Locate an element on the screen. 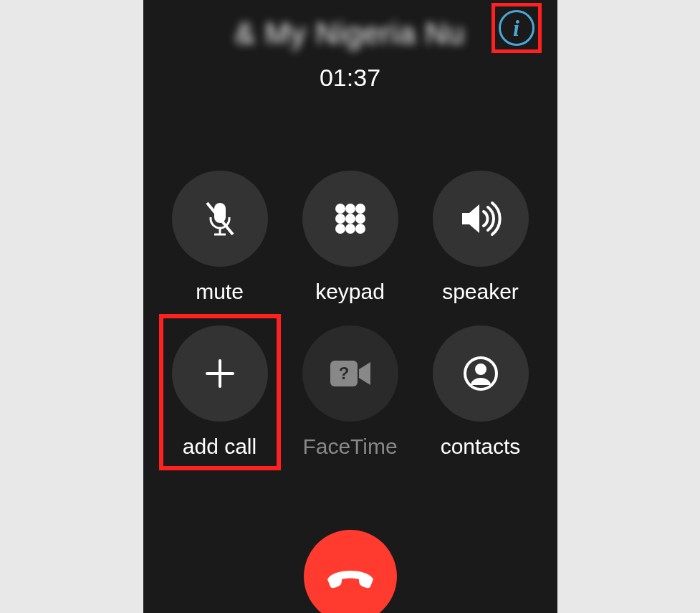 The height and width of the screenshot is (613, 700). facetime-label: FaceTime is located at coordinates (350, 447).